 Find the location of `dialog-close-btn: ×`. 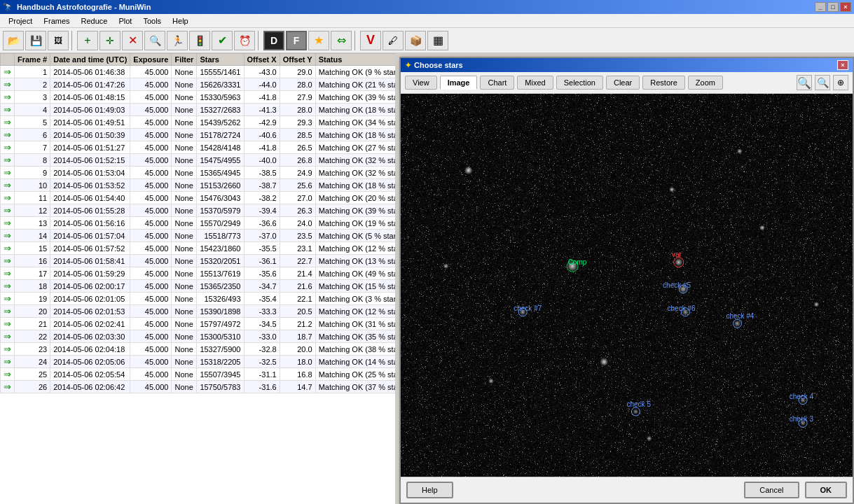

dialog-close-btn: × is located at coordinates (843, 65).